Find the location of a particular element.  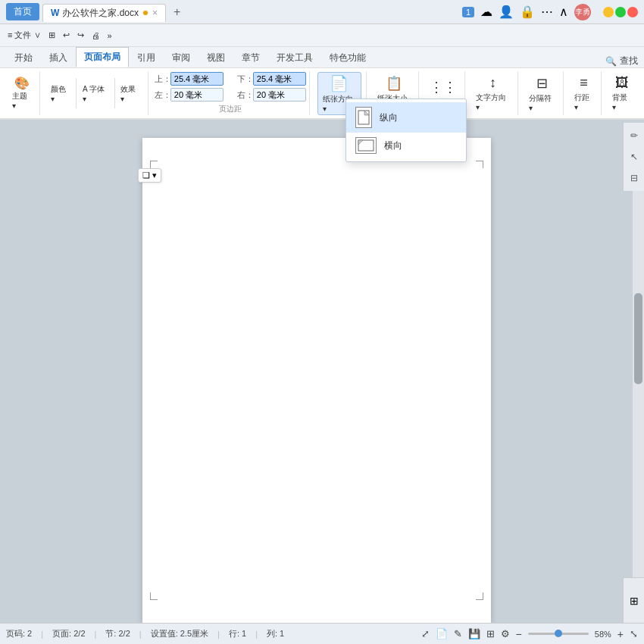

tab-icon: W is located at coordinates (55, 13).